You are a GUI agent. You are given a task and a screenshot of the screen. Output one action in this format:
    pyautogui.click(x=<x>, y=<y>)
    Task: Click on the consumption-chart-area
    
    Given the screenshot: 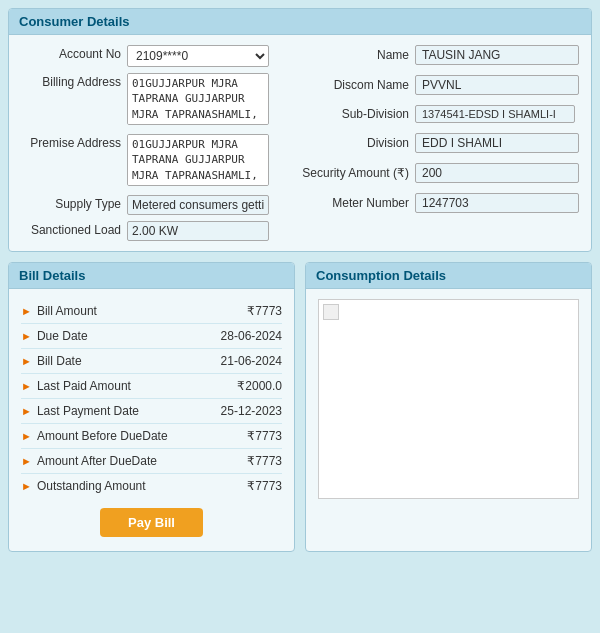 What is the action you would take?
    pyautogui.click(x=448, y=399)
    